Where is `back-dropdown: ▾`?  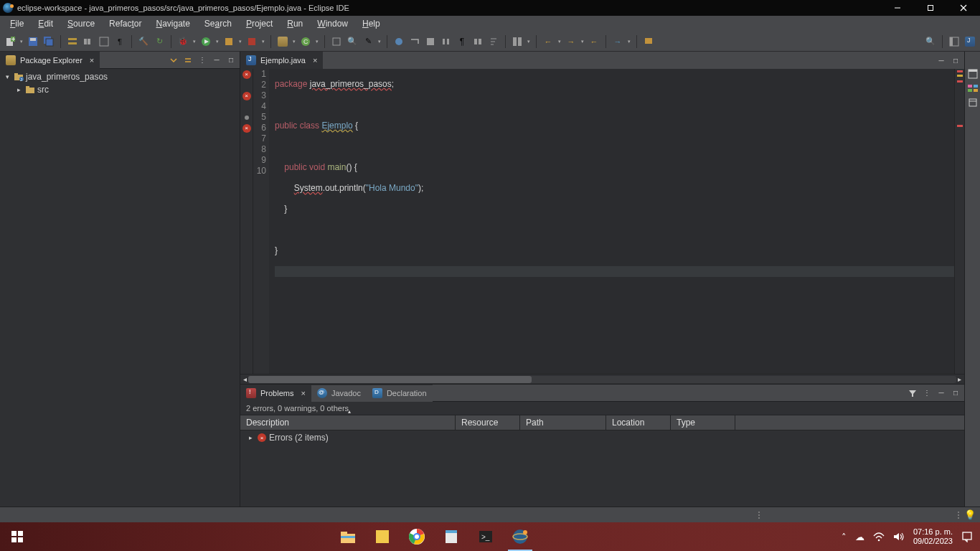
back-dropdown: ▾ is located at coordinates (560, 42).